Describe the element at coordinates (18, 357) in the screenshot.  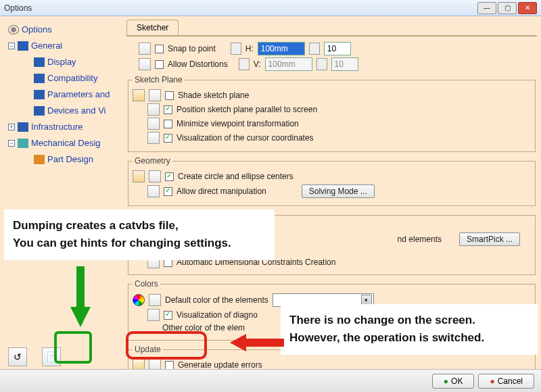
I see `reset-settings-button: ↺` at that location.